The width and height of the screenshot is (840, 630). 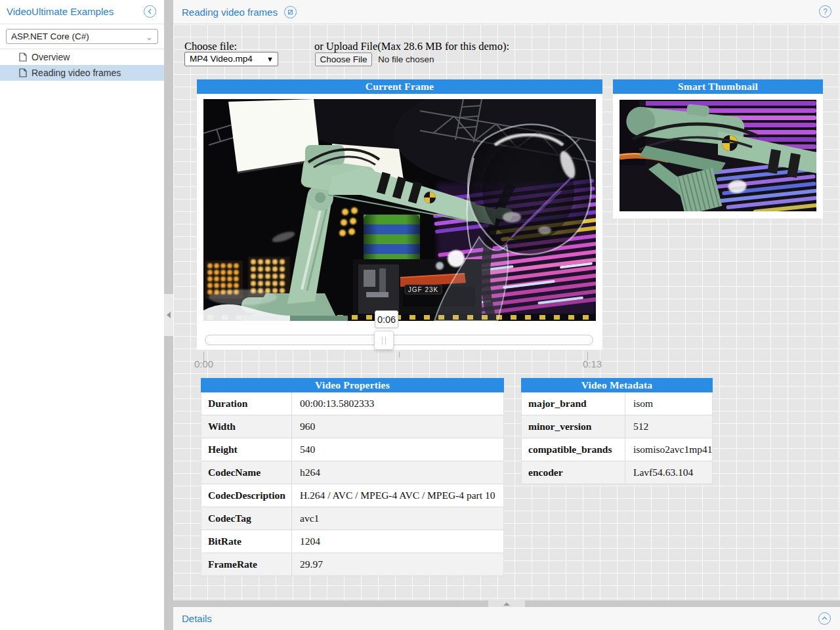 What do you see at coordinates (197, 618) in the screenshot?
I see `details-title: Details` at bounding box center [197, 618].